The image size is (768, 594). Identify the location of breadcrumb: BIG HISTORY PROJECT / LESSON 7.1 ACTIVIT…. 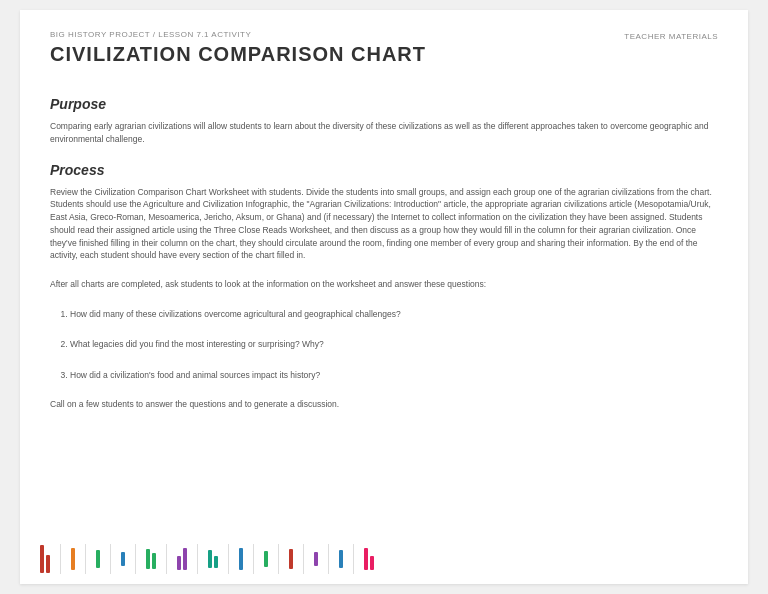
(238, 34).